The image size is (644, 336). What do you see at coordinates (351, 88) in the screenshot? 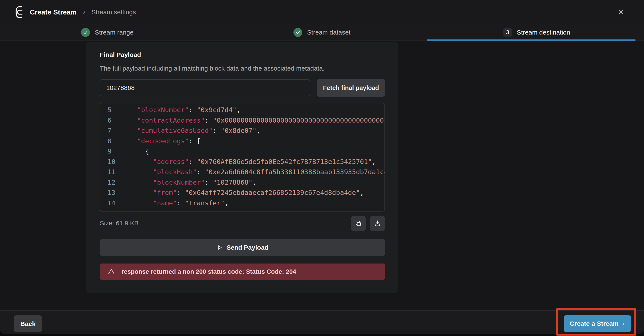
I see `fetch-final-payload-button: Fetch final payload` at bounding box center [351, 88].